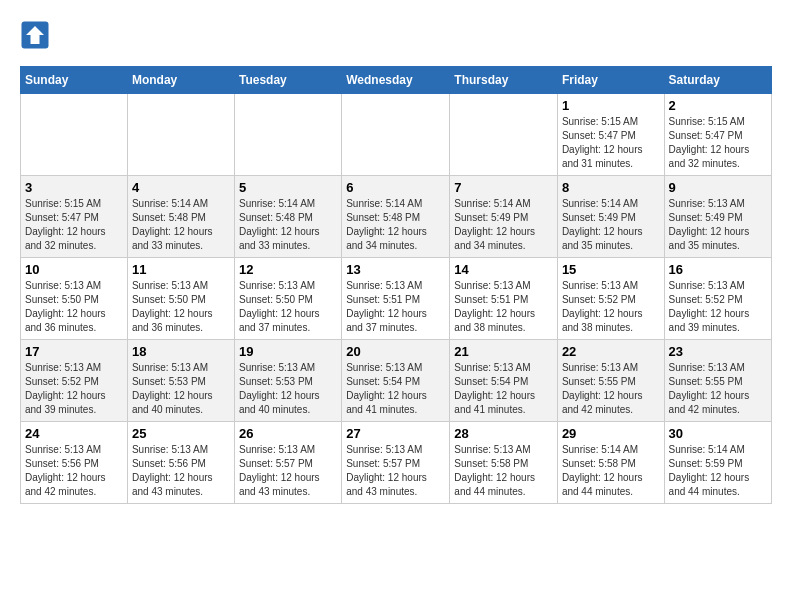  Describe the element at coordinates (396, 307) in the screenshot. I see `day-info: Sunrise: 5:13 AM Sunset: 5:51 PM Dayligh…` at that location.